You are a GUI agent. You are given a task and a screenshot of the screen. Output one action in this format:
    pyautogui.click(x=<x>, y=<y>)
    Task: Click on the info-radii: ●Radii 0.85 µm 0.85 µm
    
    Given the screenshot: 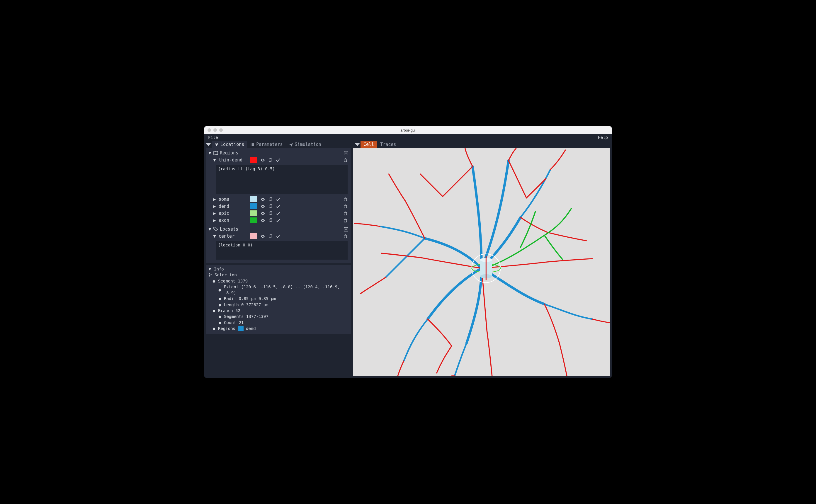 What is the action you would take?
    pyautogui.click(x=278, y=299)
    